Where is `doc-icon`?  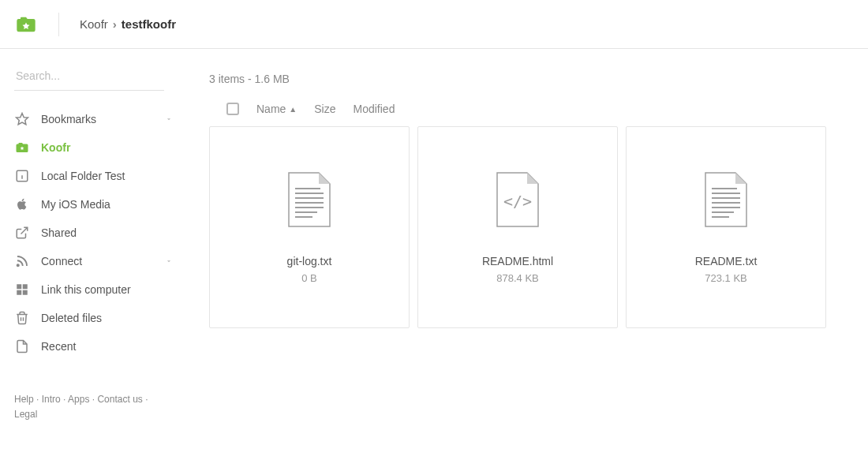 doc-icon is located at coordinates (22, 346).